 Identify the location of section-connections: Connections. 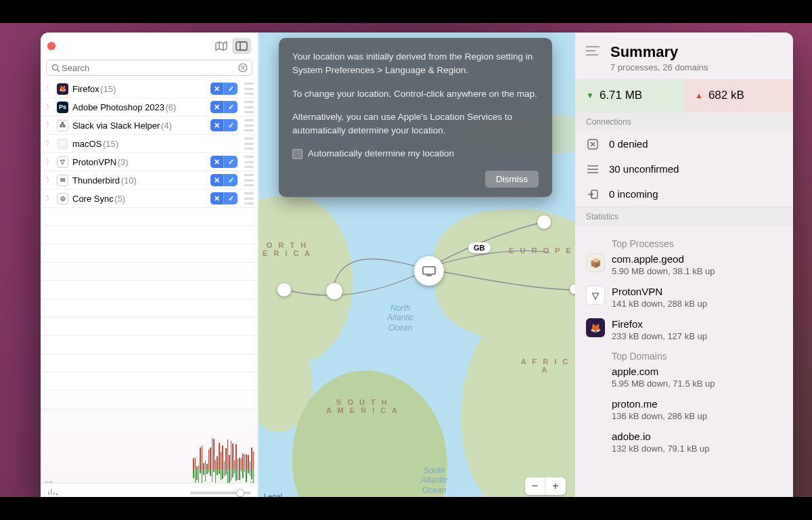
(684, 122).